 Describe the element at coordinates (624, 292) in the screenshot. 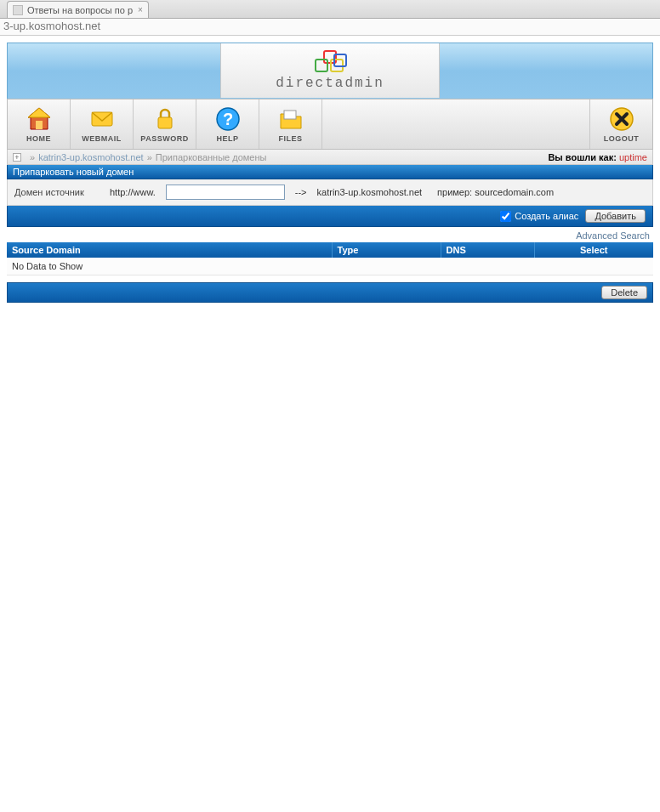

I see `delete-button: Delete` at that location.